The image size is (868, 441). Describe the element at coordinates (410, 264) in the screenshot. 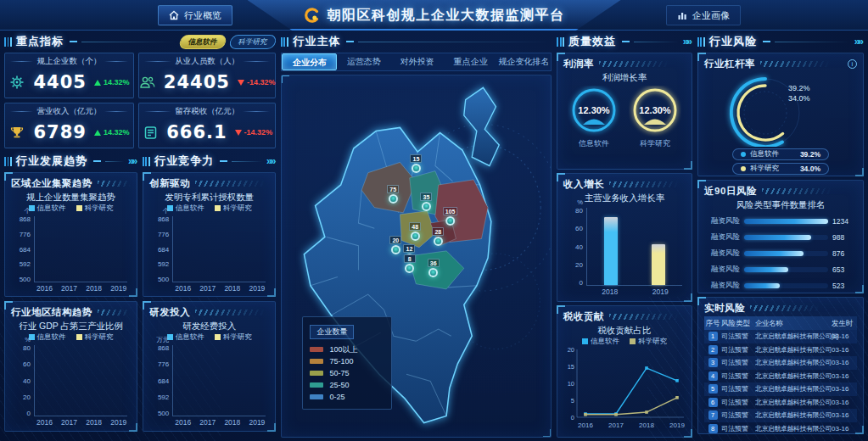

I see `map-marker: 8` at that location.